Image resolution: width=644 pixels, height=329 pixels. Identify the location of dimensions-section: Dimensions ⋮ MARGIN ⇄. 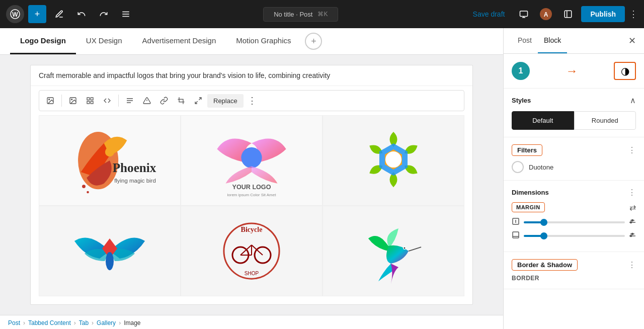
(574, 216).